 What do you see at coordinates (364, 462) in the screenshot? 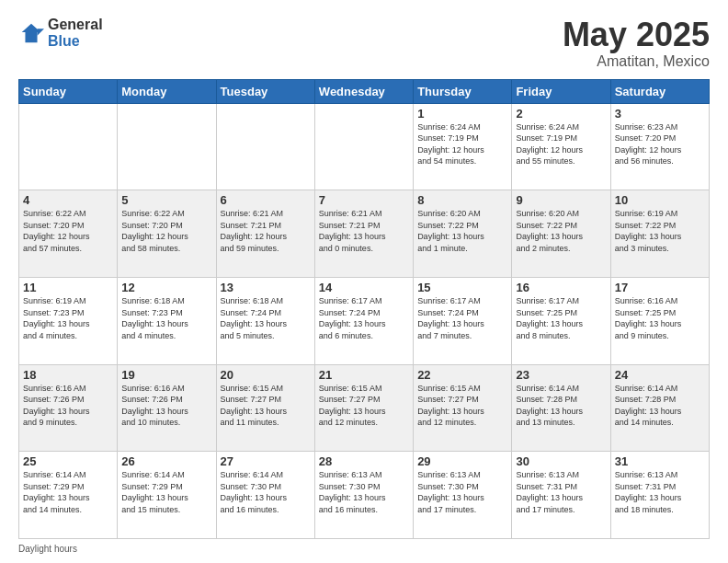
I see `day-number: 28` at bounding box center [364, 462].